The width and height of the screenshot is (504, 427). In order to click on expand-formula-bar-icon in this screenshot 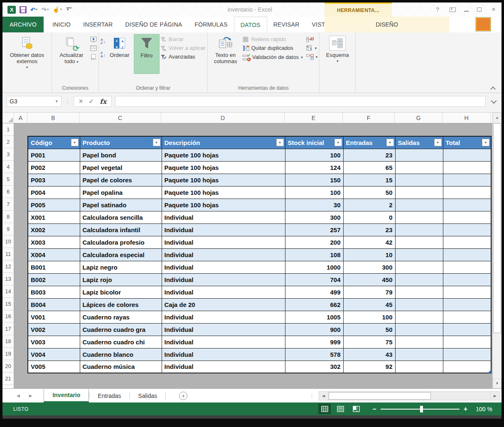, I will do `click(493, 101)`.